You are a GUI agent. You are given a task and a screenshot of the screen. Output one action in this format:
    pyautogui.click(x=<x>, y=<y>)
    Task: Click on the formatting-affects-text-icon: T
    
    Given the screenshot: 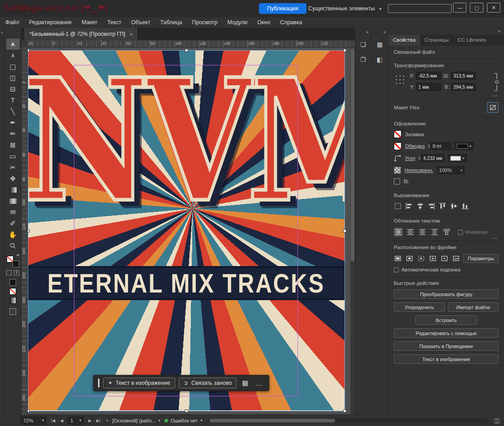 What is the action you would take?
    pyautogui.click(x=17, y=273)
    